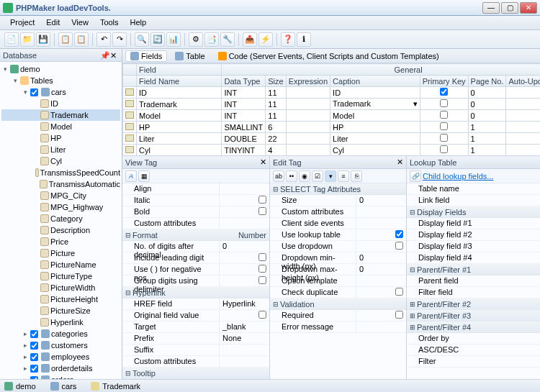 Image resolution: width=540 pixels, height=392 pixels. Describe the element at coordinates (338, 224) in the screenshot. I see `prop-row: Client side events` at that location.